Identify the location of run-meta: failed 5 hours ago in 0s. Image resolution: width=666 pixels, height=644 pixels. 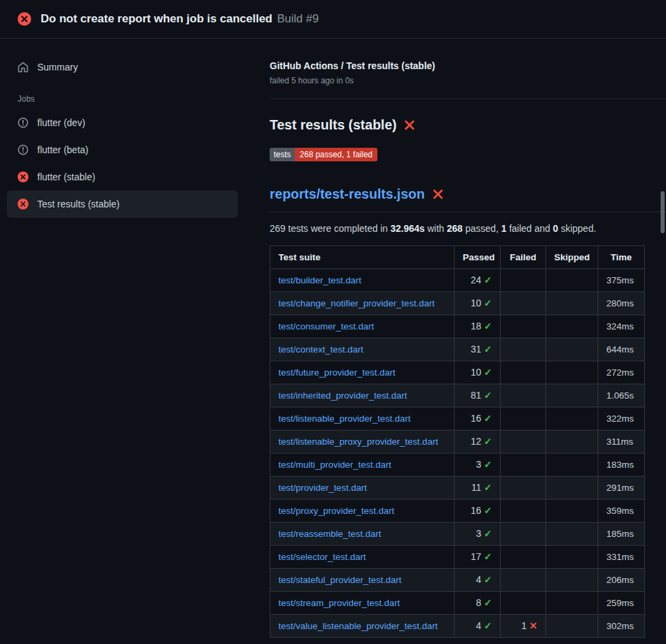
(467, 81).